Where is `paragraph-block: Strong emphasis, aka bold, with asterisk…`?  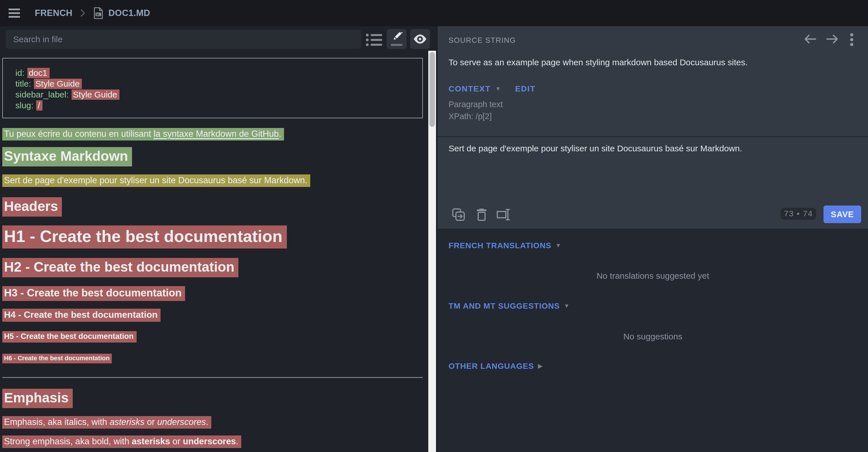 paragraph-block: Strong emphasis, aka bold, with asterisk… is located at coordinates (122, 442).